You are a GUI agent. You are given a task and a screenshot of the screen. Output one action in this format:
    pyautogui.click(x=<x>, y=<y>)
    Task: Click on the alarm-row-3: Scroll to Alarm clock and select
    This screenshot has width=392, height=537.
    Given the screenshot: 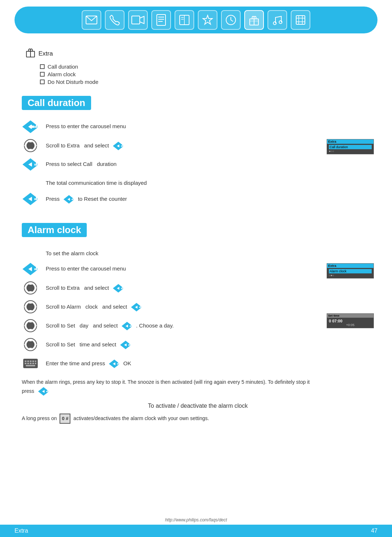 What is the action you would take?
    pyautogui.click(x=174, y=307)
    